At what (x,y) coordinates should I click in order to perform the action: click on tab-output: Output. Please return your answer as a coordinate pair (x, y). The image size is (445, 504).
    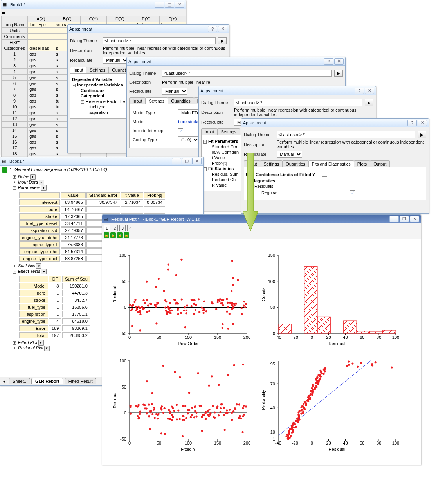
    Looking at the image, I should click on (380, 164).